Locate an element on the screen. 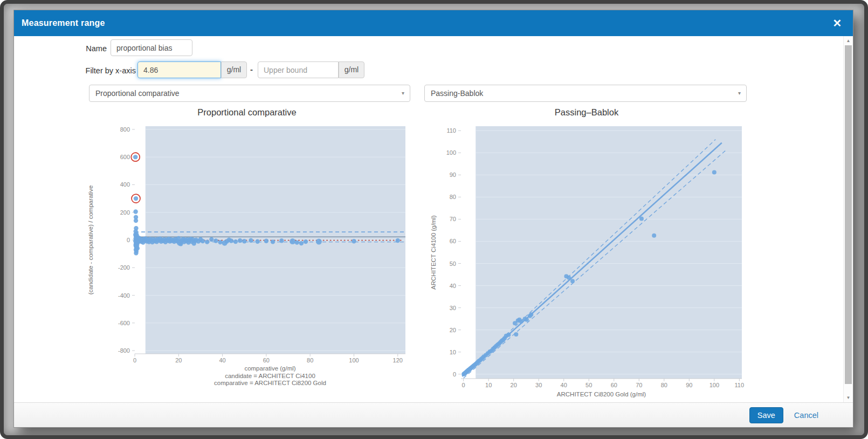 The width and height of the screenshot is (868, 439). unit-addon-lower: g/ml is located at coordinates (234, 70).